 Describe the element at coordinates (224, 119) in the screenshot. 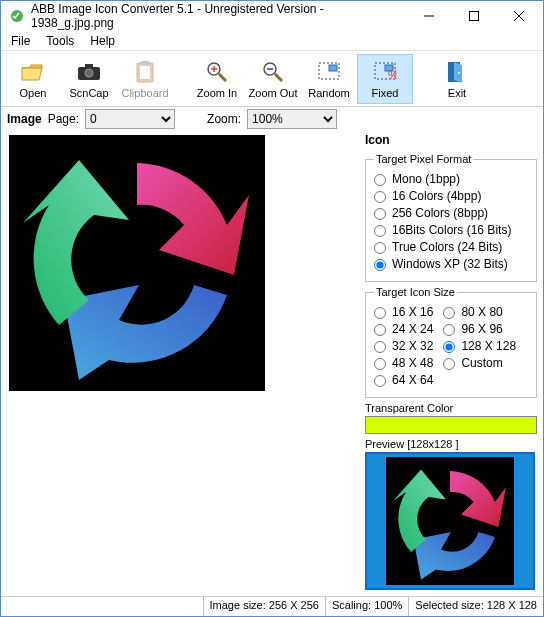

I see `zoom-label: Zoom:` at that location.